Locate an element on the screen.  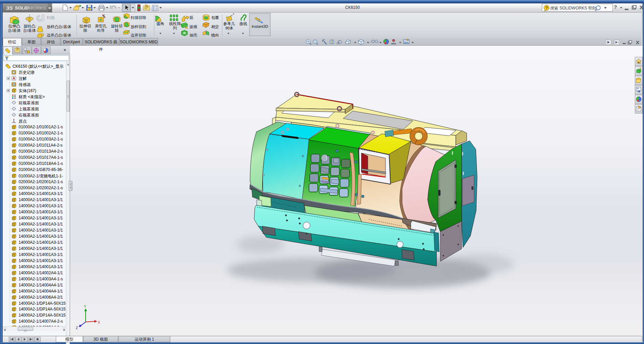
svg-text: Z is located at coordinates (77, 328).